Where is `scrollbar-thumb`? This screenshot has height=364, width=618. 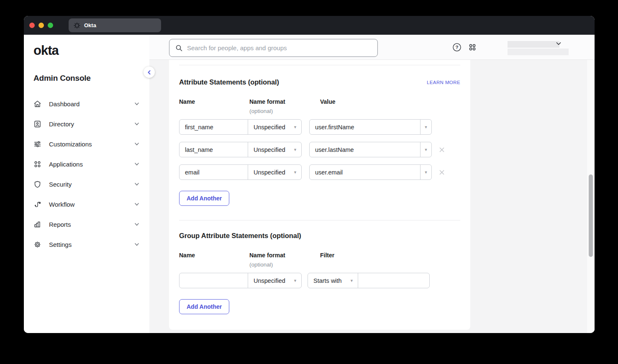 scrollbar-thumb is located at coordinates (591, 216).